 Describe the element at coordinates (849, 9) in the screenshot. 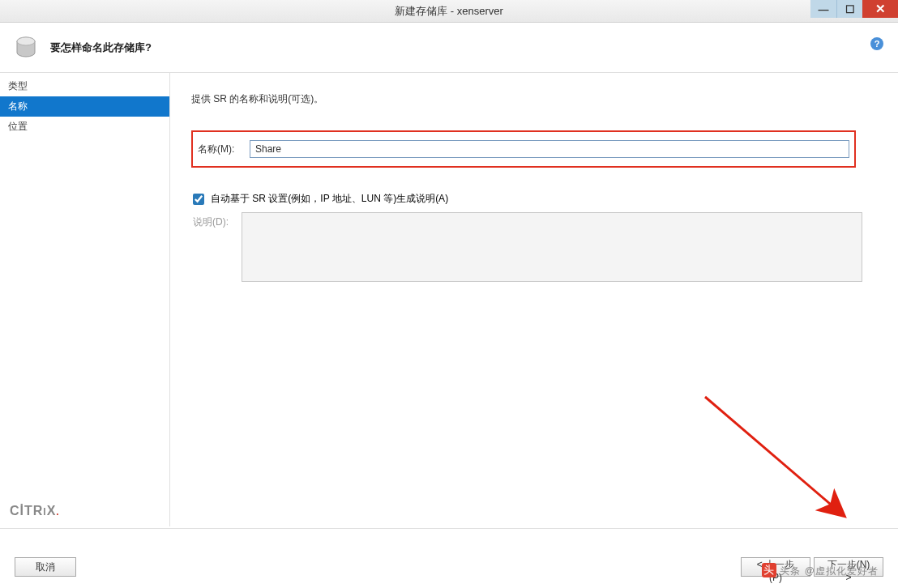

I see `maximize-button: ☐` at that location.